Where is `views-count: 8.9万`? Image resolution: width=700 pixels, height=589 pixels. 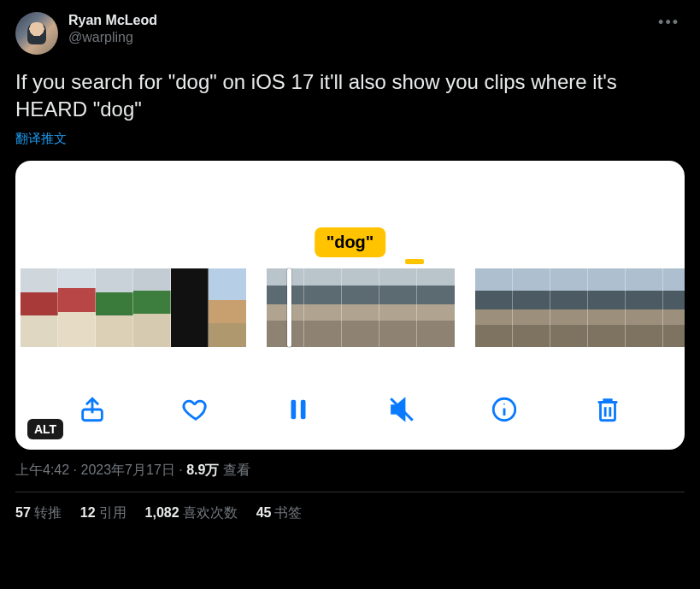
views-count: 8.9万 is located at coordinates (203, 470).